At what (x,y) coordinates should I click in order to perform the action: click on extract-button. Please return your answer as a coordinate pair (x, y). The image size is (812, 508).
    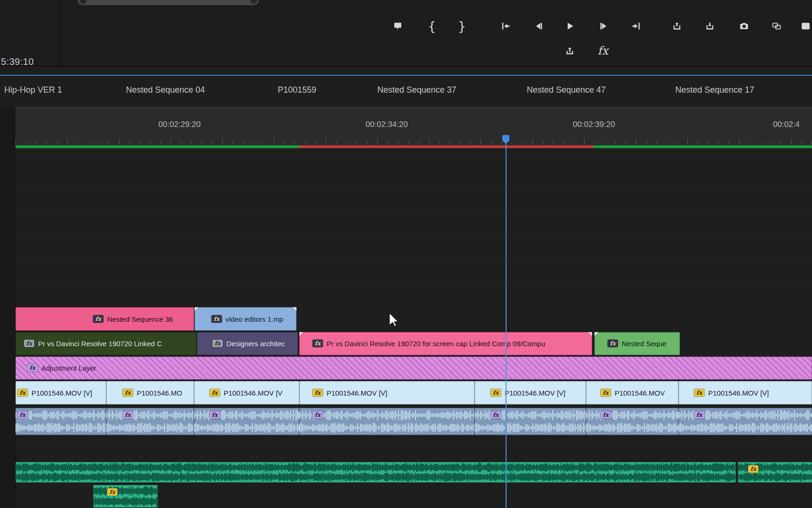
    Looking at the image, I should click on (710, 26).